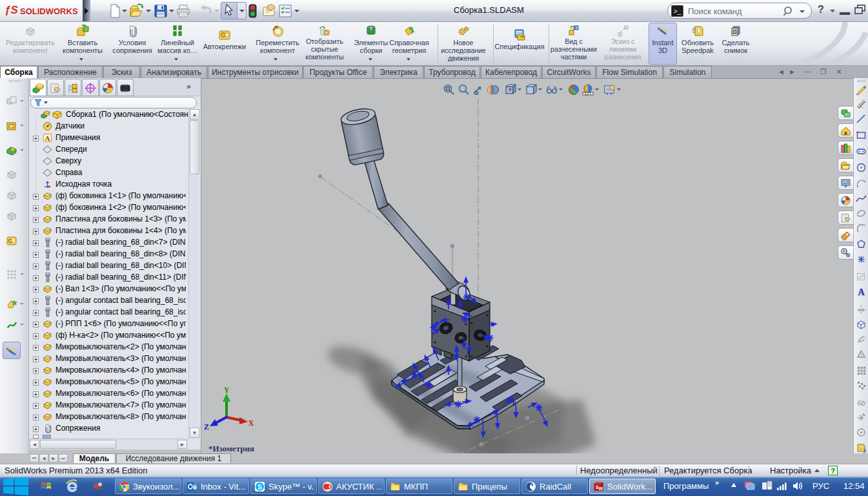 The height and width of the screenshot is (496, 868). Describe the element at coordinates (207, 427) in the screenshot. I see `svg-text: Z` at that location.